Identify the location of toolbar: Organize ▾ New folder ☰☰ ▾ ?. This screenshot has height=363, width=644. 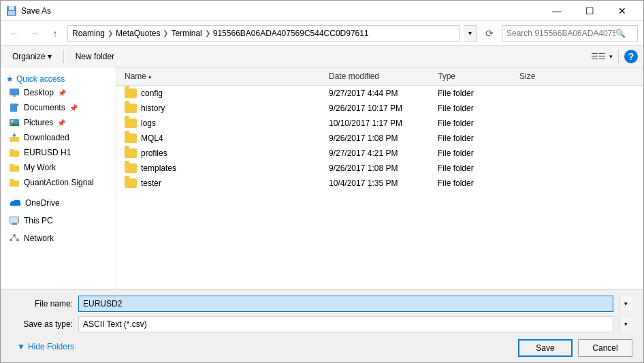
(322, 57).